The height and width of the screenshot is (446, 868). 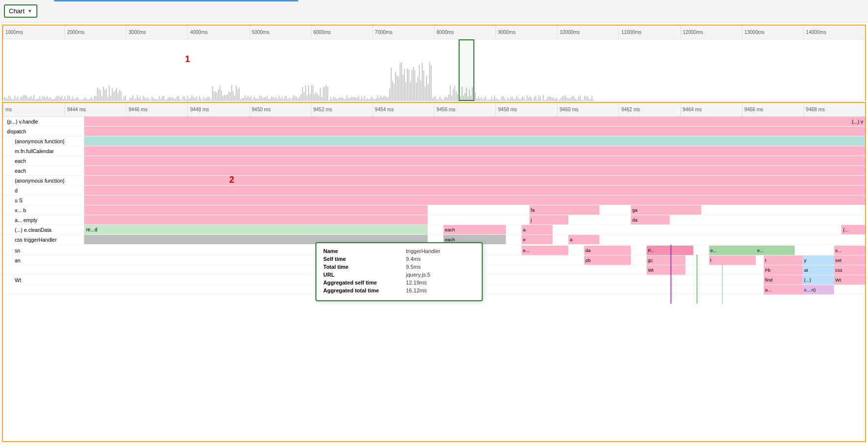 I want to click on overview-highlight, so click(x=466, y=70).